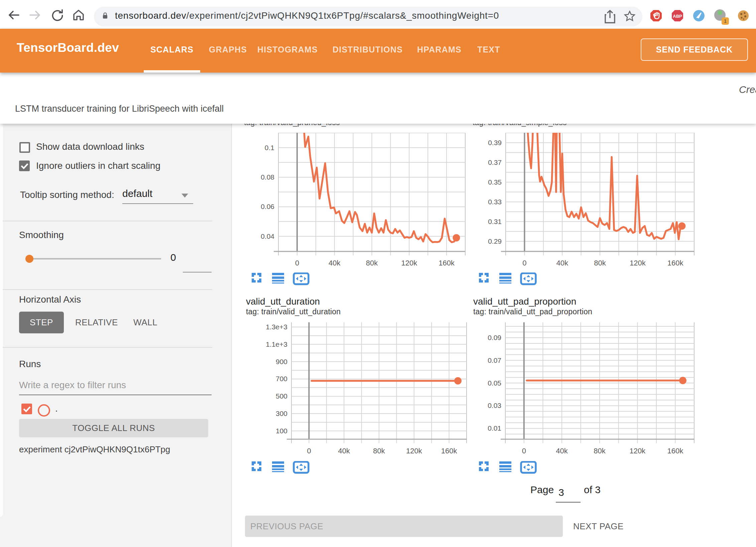 The image size is (756, 547). I want to click on svg-text: 700, so click(281, 378).